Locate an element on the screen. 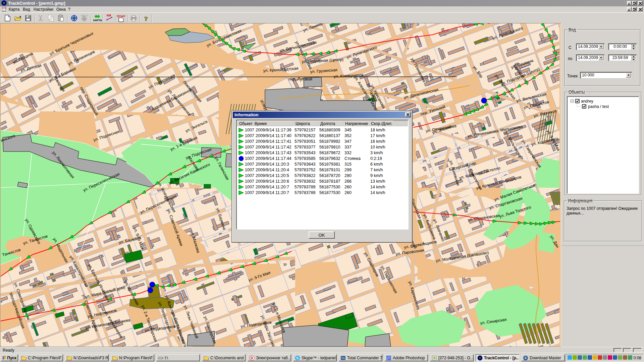 Image resolution: width=644 pixels, height=362 pixels. svg-text: 332 is located at coordinates (348, 153).